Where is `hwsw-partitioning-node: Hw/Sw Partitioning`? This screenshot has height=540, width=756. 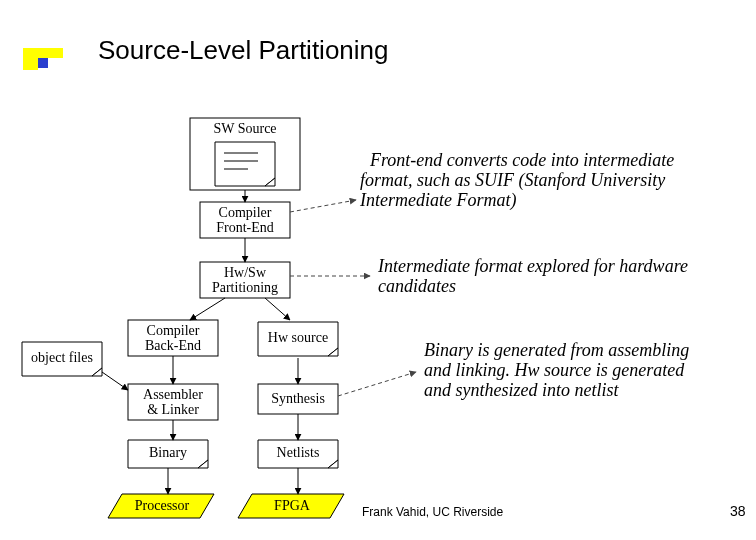
hwsw-partitioning-node: Hw/Sw Partitioning is located at coordinates (245, 280).